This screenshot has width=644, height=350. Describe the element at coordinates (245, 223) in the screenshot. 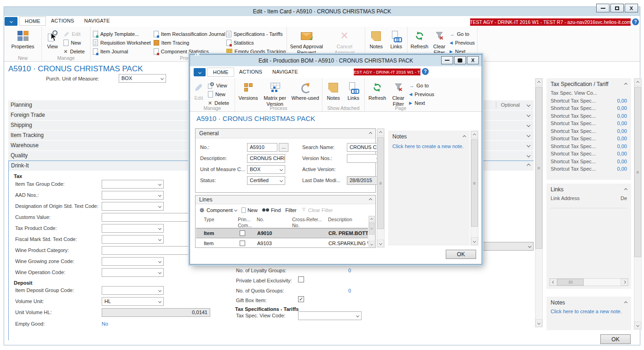

I see `column-print-component: Prin... Com...` at that location.